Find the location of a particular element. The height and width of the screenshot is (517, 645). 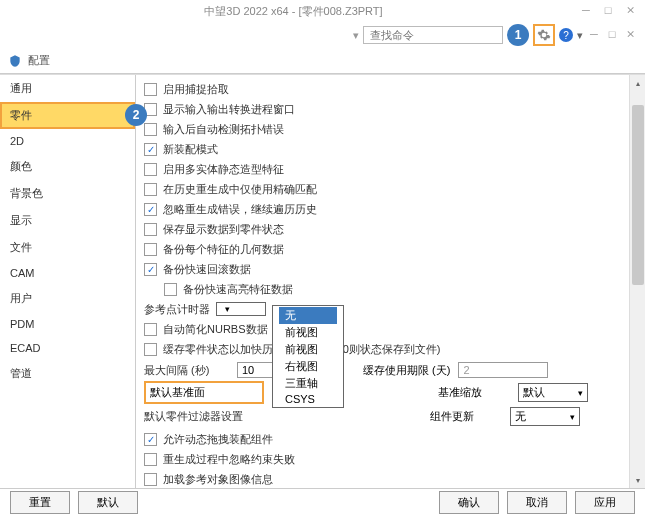

child-maximize-icon: □ is located at coordinates (612, 35).